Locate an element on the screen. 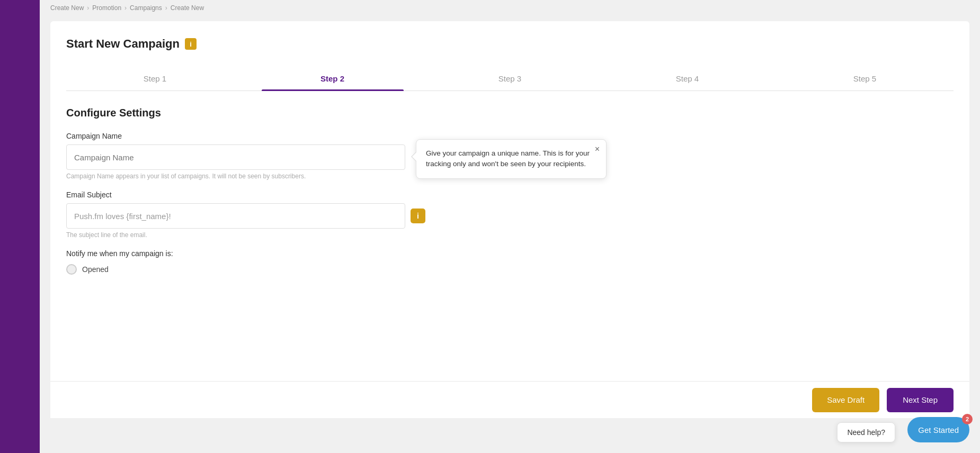 This screenshot has height=453, width=980. get-started-label: Get Started is located at coordinates (939, 430).